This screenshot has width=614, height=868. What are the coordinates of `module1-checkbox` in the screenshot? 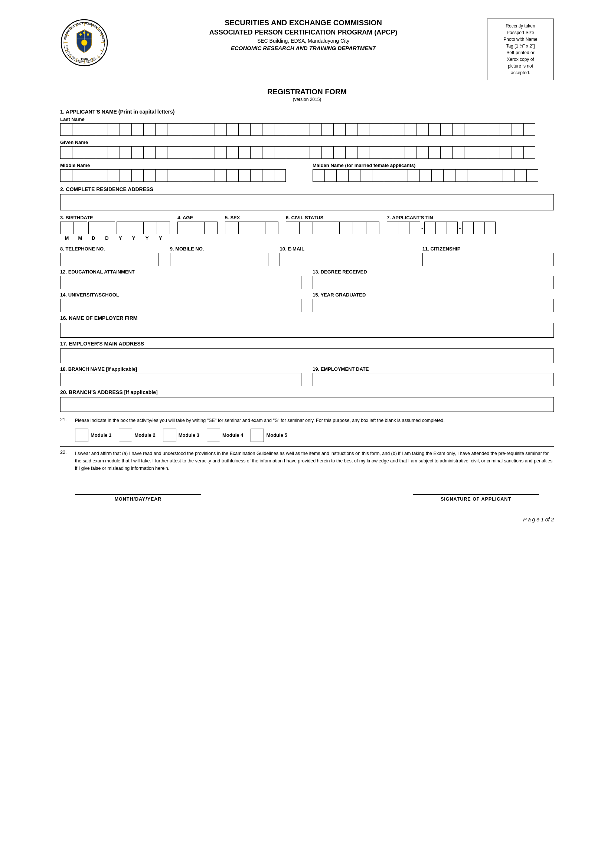 It's located at (82, 436).